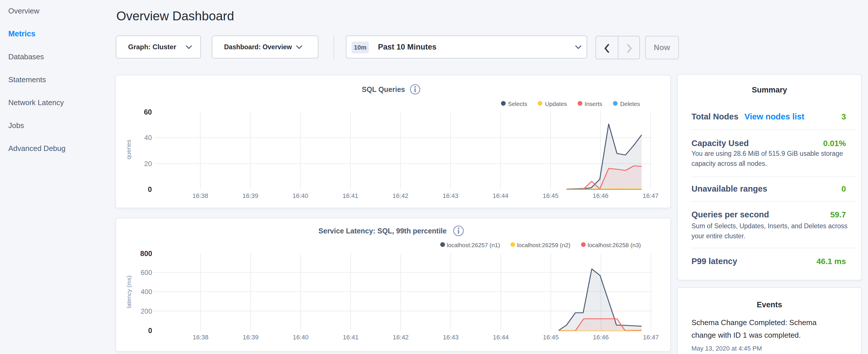 The image size is (868, 354). I want to click on svg-text: localhost:26258 (n3), so click(614, 245).